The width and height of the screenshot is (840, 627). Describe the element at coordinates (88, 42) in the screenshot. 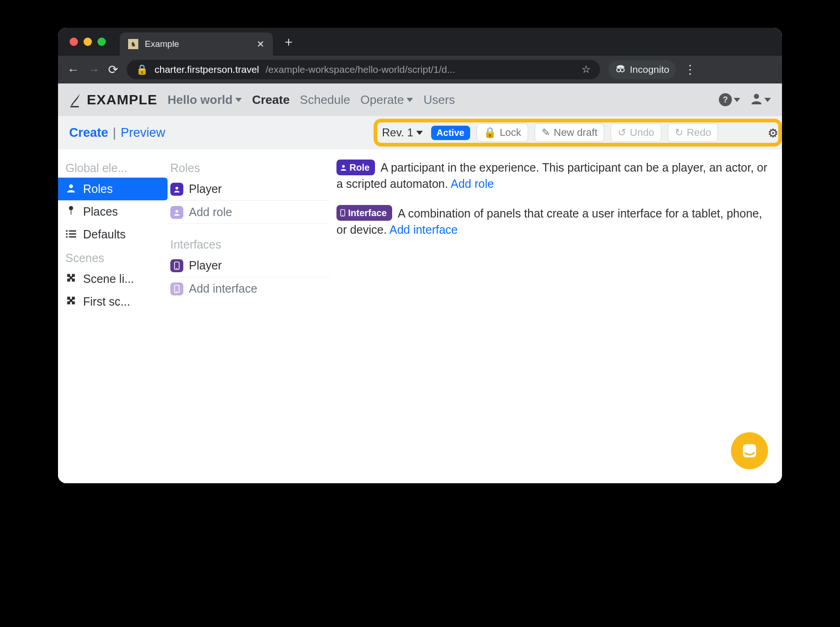

I see `traffic-lights` at that location.